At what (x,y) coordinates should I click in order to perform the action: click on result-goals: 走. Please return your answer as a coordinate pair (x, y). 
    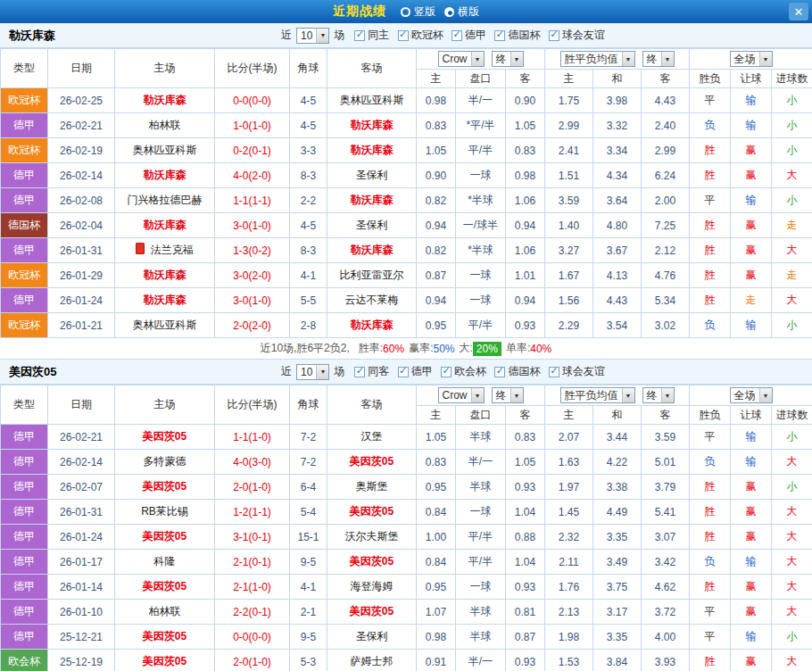
    Looking at the image, I should click on (792, 226).